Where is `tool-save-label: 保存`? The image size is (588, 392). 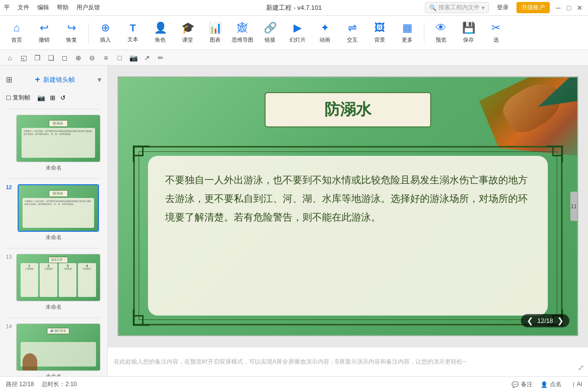 tool-save-label: 保存 is located at coordinates (468, 40).